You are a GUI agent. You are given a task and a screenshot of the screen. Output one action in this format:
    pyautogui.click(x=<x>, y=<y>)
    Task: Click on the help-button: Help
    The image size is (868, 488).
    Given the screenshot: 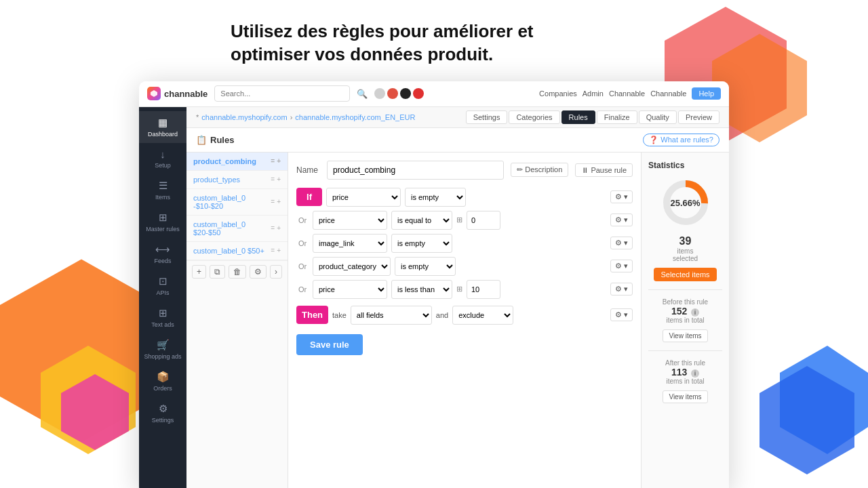 What is the action you would take?
    pyautogui.click(x=707, y=94)
    